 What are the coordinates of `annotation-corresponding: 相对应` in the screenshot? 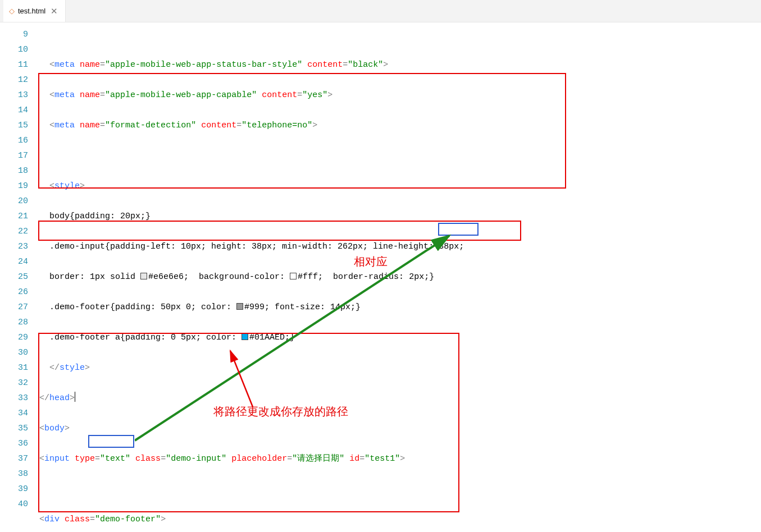 It's located at (371, 262).